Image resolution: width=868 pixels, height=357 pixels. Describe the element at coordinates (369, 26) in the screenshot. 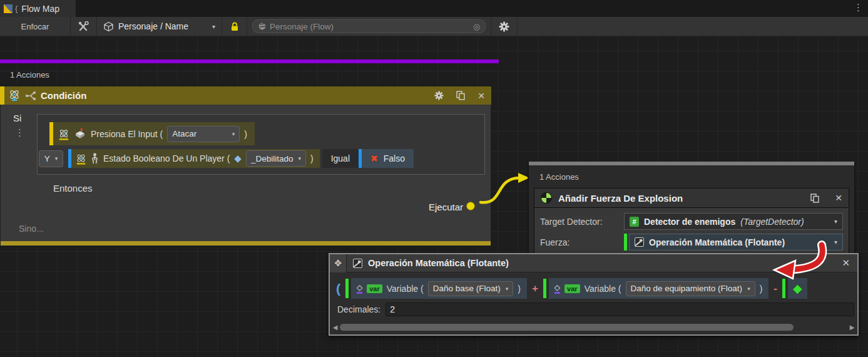

I see `search-input: Personaje (Flow) ◎` at that location.